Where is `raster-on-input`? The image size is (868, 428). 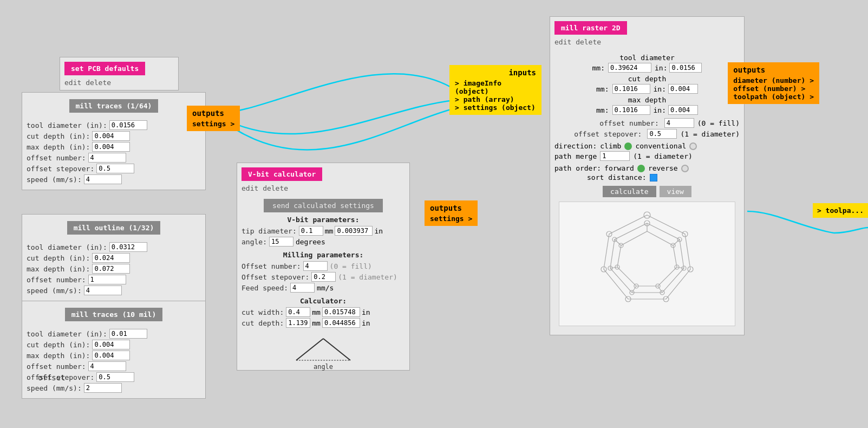
raster-on-input is located at coordinates (679, 123).